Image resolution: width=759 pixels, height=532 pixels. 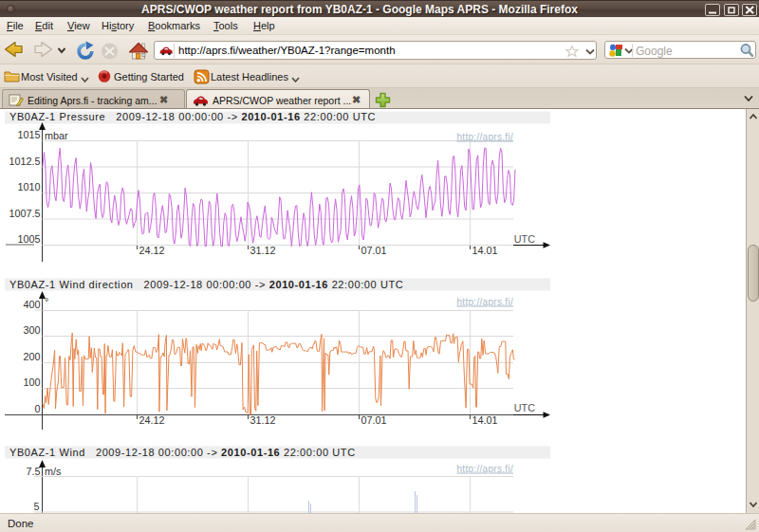 What do you see at coordinates (25, 213) in the screenshot?
I see `svg-text: 1007.5` at bounding box center [25, 213].